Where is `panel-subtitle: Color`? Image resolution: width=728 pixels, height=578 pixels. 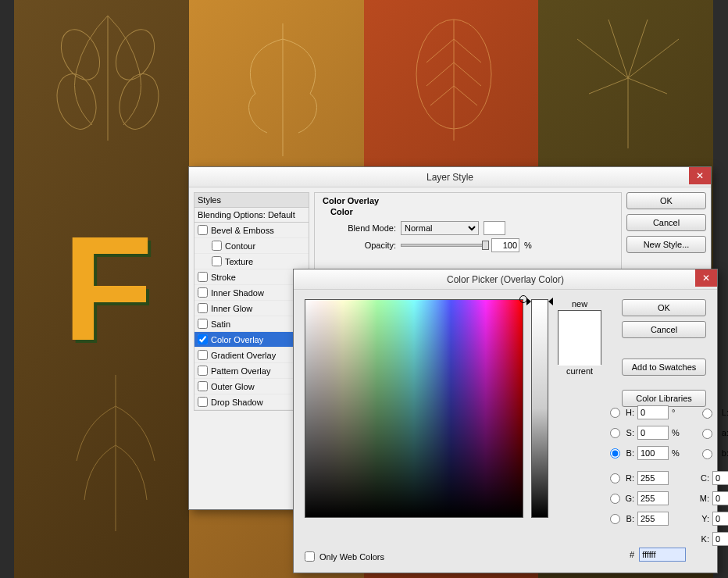 panel-subtitle: Color is located at coordinates (472, 212).